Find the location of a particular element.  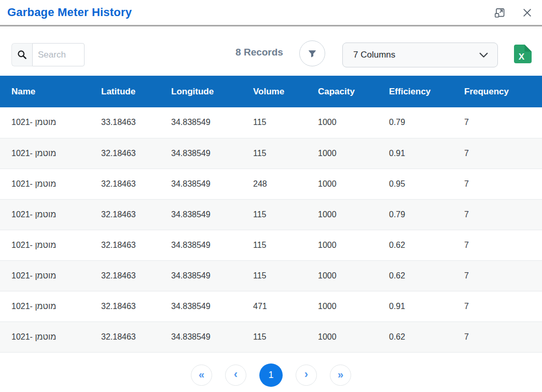

column-header-longitude: Longitude is located at coordinates (212, 91).